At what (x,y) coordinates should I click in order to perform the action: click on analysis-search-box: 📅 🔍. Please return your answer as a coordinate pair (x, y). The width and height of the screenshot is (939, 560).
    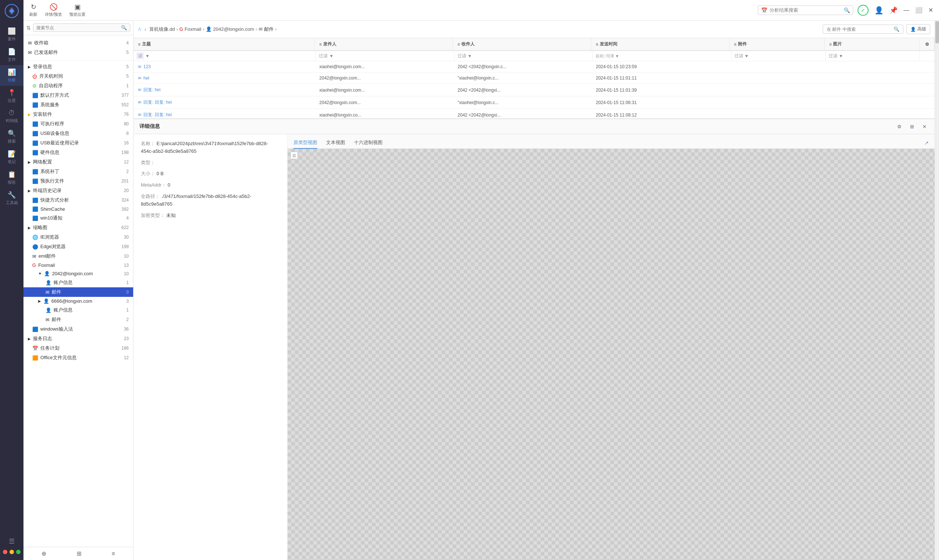
    Looking at the image, I should click on (806, 11).